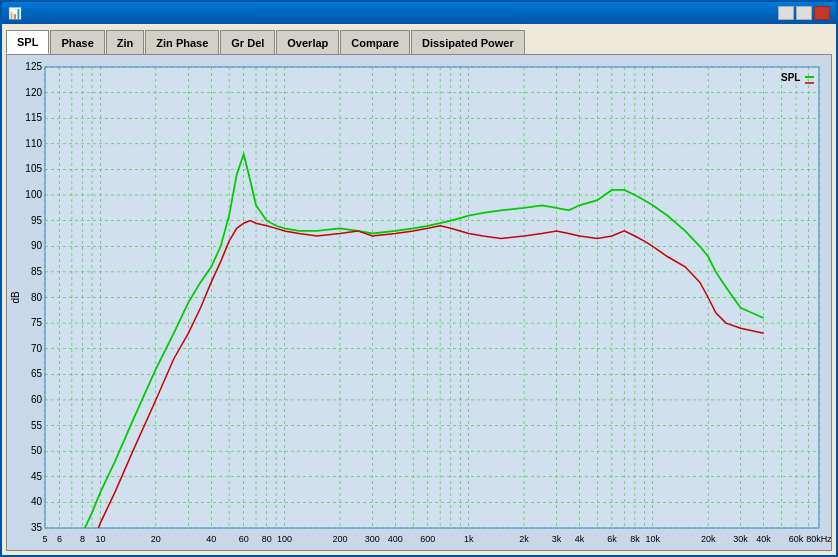 The height and width of the screenshot is (557, 838). Describe the element at coordinates (17, 14) in the screenshot. I see `title-bar-left: 📊` at that location.